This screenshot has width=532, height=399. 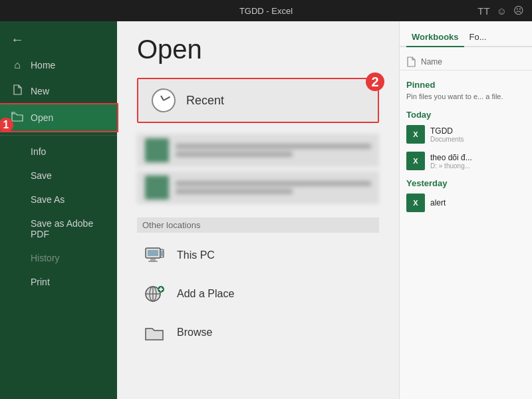 What do you see at coordinates (447, 140) in the screenshot?
I see `file-path-tgdd: Documents` at bounding box center [447, 140].